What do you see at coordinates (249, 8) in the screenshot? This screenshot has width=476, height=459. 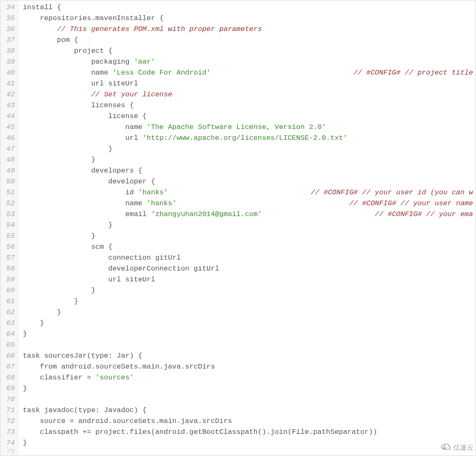 I see `code-line: install {` at bounding box center [249, 8].